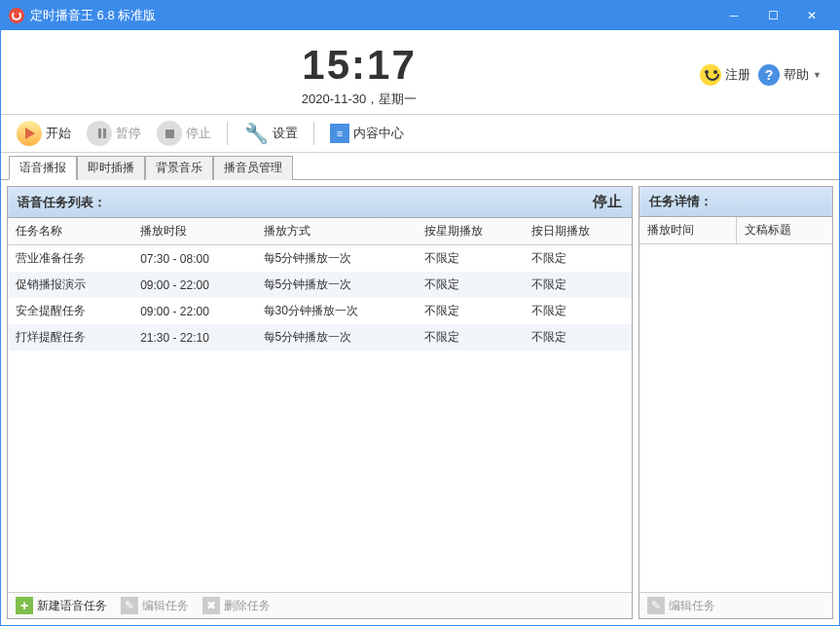 Image resolution: width=840 pixels, height=626 pixels. I want to click on table-row: 打烊提醒任务21:30 - 22:10每5分钟播放一次不限定不限定, so click(319, 337).